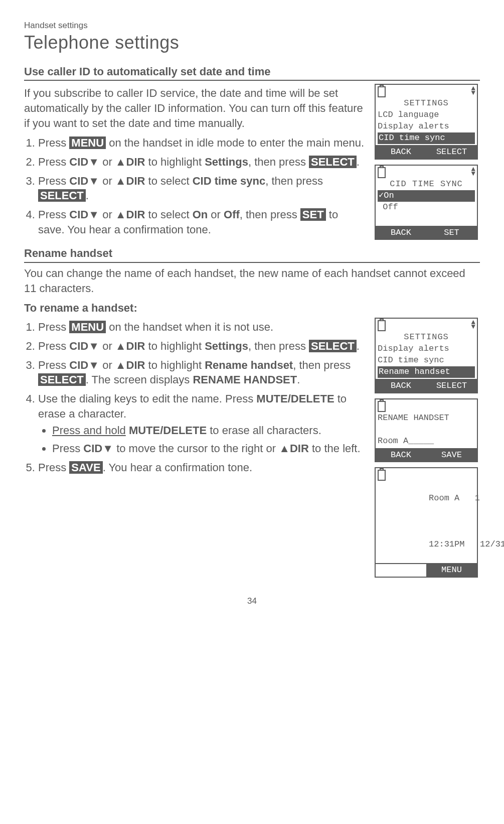 The height and width of the screenshot is (824, 504). What do you see at coordinates (426, 522) in the screenshot?
I see `lcd-idle-screen: Room A 1 12:31PM 12/31 MENU` at bounding box center [426, 522].